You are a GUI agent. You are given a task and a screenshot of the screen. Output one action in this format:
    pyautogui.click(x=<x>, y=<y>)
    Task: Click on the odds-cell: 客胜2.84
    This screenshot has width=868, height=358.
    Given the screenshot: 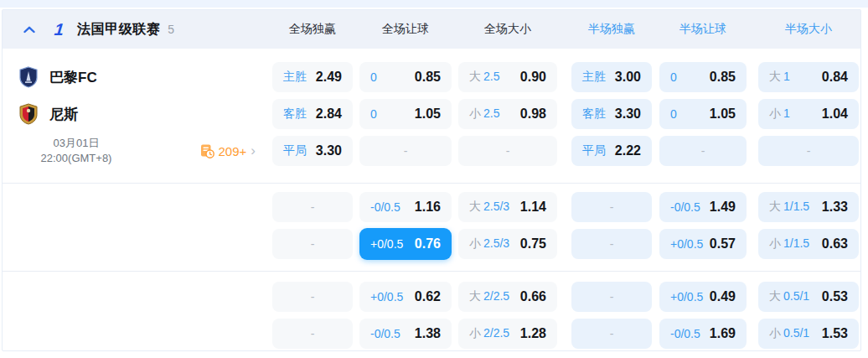 What is the action you would take?
    pyautogui.click(x=313, y=114)
    